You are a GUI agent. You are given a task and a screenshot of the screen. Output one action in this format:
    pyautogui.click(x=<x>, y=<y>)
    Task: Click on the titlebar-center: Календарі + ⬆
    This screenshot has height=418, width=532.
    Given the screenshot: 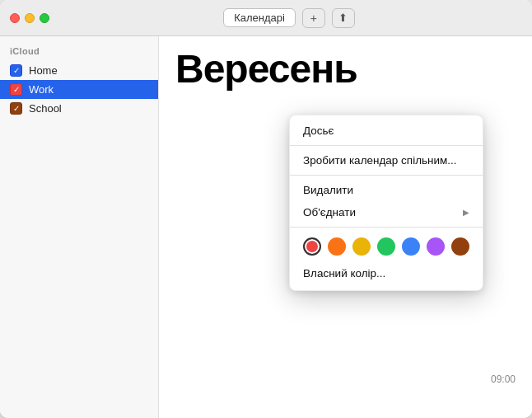 What is the action you would take?
    pyautogui.click(x=289, y=18)
    